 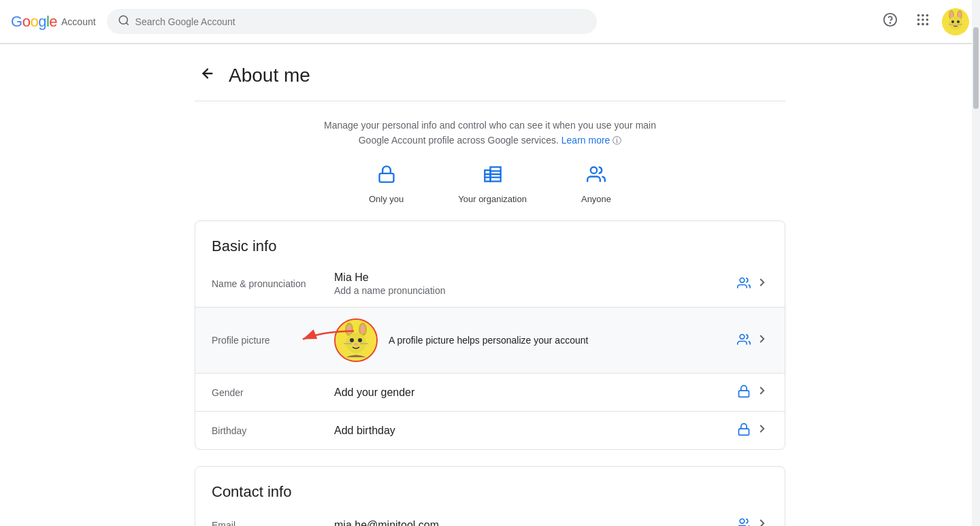 I want to click on account-label: Account, so click(x=79, y=22).